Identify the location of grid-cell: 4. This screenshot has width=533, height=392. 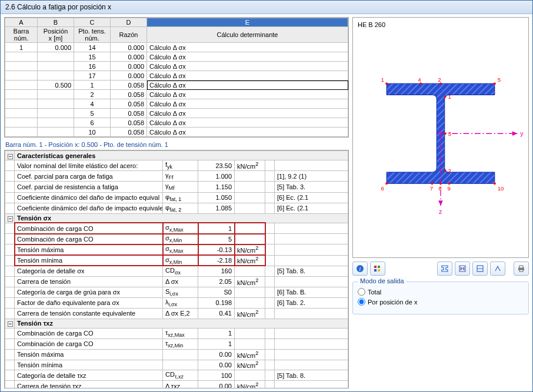
(92, 104).